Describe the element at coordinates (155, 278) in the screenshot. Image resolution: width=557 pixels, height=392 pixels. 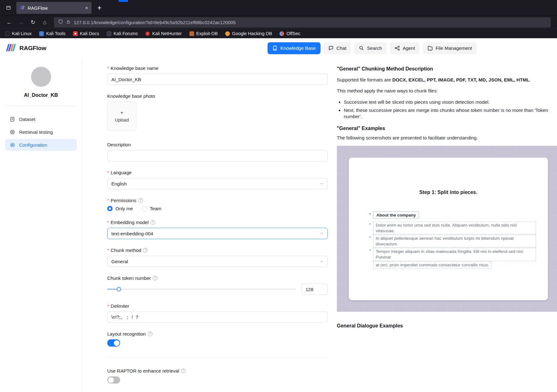
I see `chunk-token-help-icon: ?` at that location.